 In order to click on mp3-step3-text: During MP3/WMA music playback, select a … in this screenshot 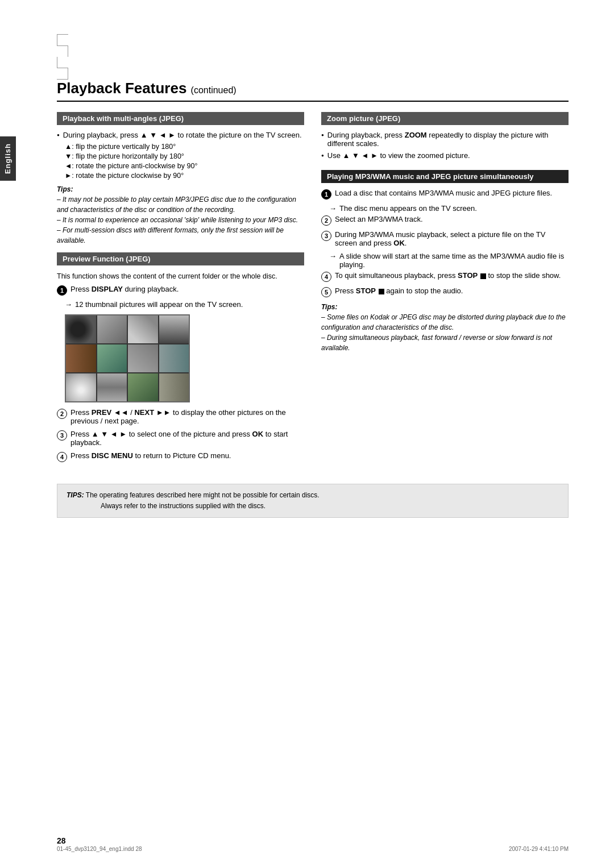, I will do `click(451, 239)`.